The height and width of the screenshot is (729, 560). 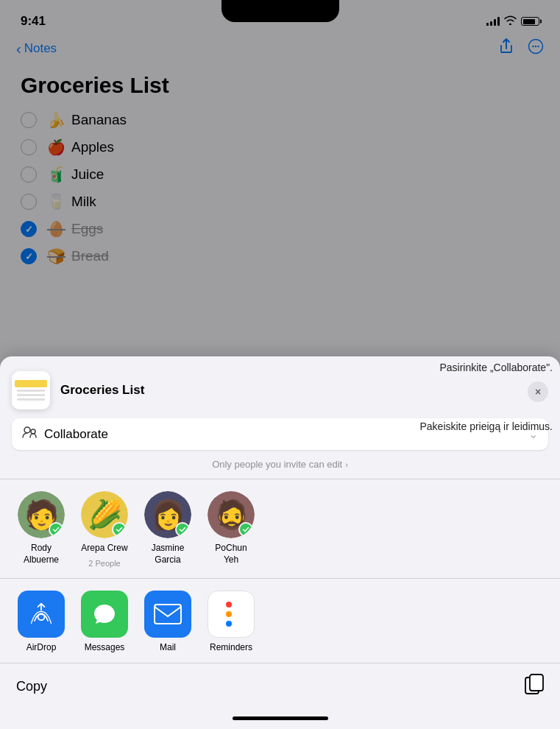 What do you see at coordinates (104, 563) in the screenshot?
I see `contact-sub-arepa: 2 People` at bounding box center [104, 563].